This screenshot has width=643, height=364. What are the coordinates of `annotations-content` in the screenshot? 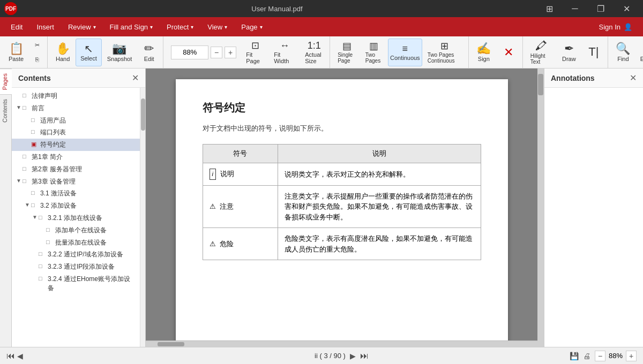 It's located at (594, 217).